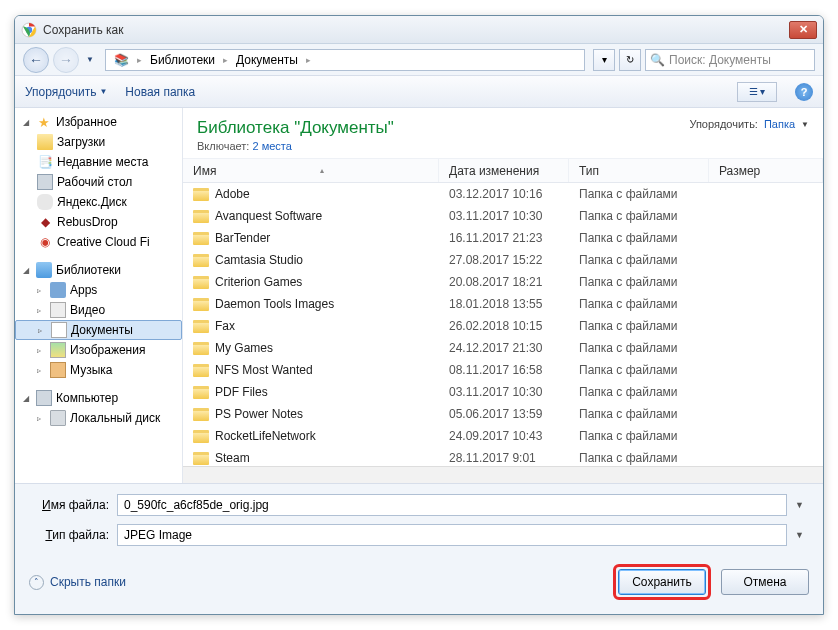 The image size is (838, 630). Describe the element at coordinates (98, 162) in the screenshot. I see `sidebar-item-recent: 📑Недавние места` at that location.